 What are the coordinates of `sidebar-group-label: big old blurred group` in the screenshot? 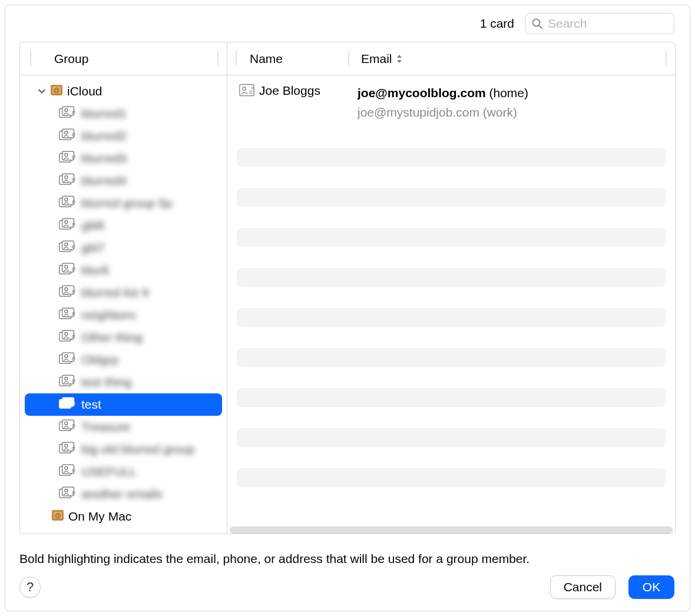 It's located at (138, 449).